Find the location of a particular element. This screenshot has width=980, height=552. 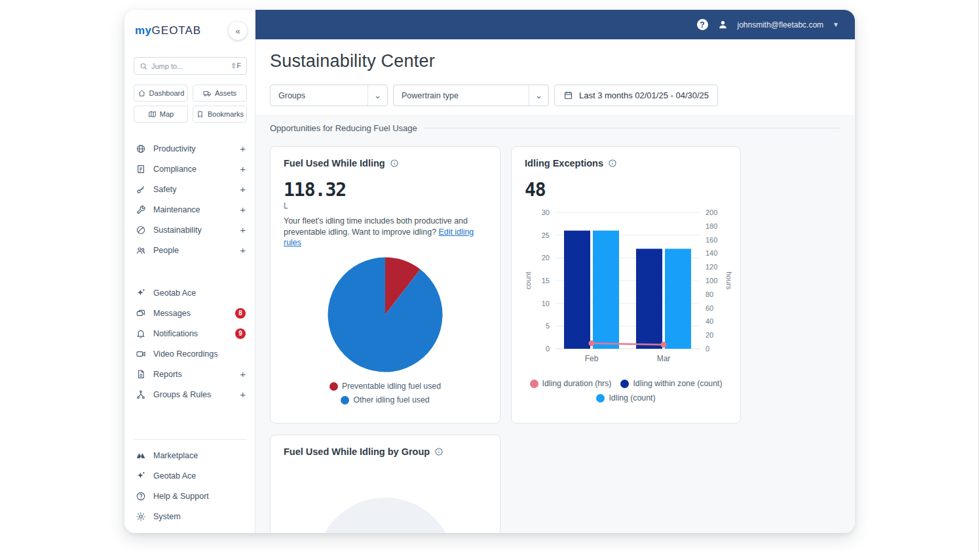

line-point-mar is located at coordinates (664, 345).